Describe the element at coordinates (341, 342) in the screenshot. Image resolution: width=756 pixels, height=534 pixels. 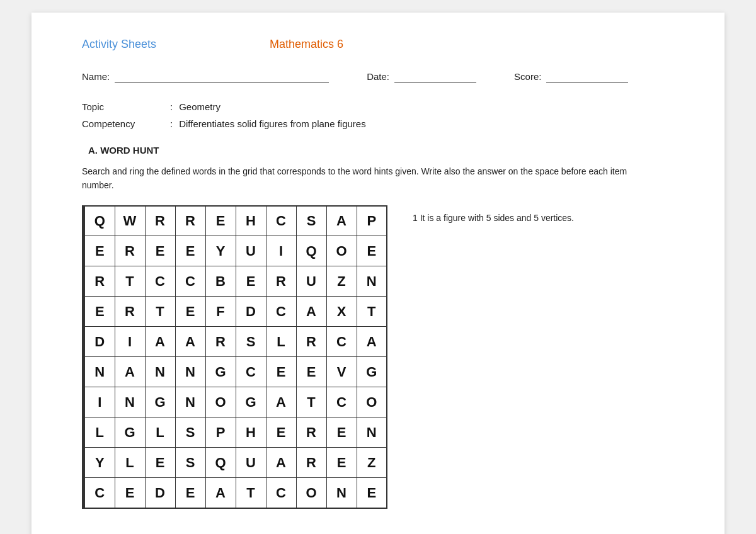
I see `grid-cell-4-8: C` at that location.